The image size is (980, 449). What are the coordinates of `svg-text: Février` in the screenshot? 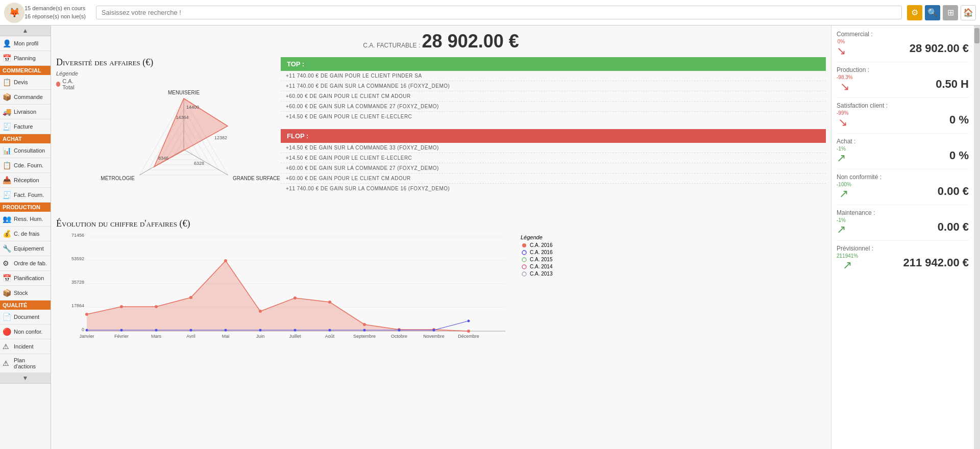 It's located at (121, 336).